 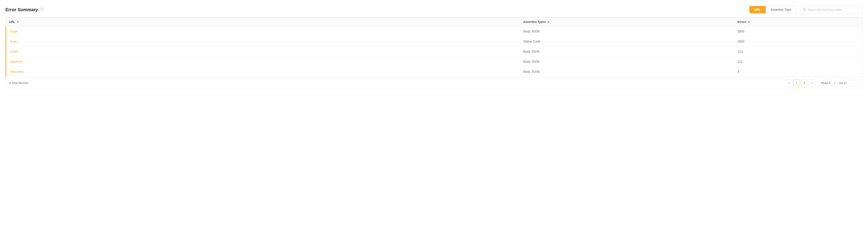 What do you see at coordinates (812, 83) in the screenshot?
I see `next-page-button: ›` at bounding box center [812, 83].